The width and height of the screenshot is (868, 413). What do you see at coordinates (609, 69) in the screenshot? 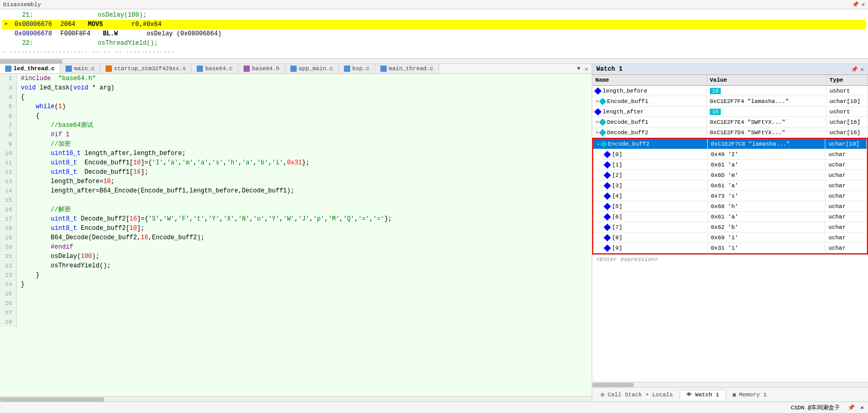
I see `watch-title: Watch 1` at bounding box center [609, 69].